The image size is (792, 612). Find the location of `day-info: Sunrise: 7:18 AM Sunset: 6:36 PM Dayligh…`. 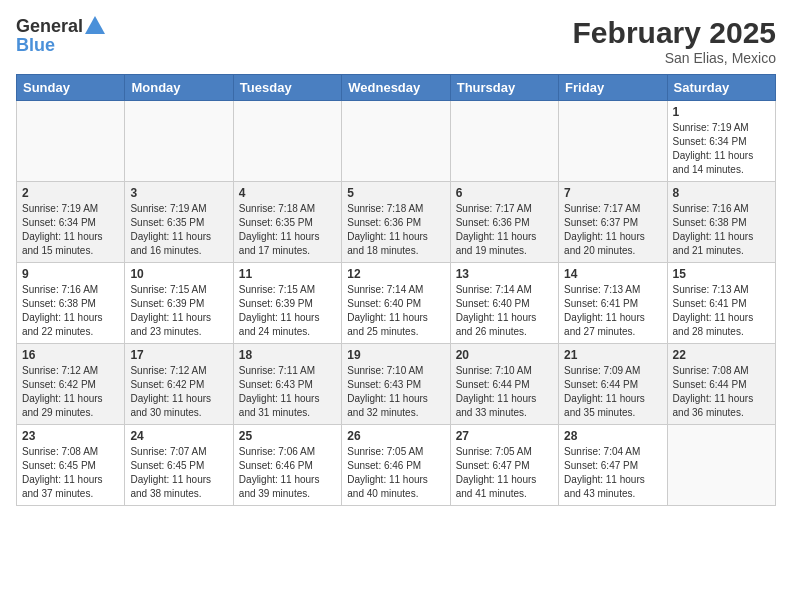

day-info: Sunrise: 7:18 AM Sunset: 6:36 PM Dayligh… is located at coordinates (396, 230).